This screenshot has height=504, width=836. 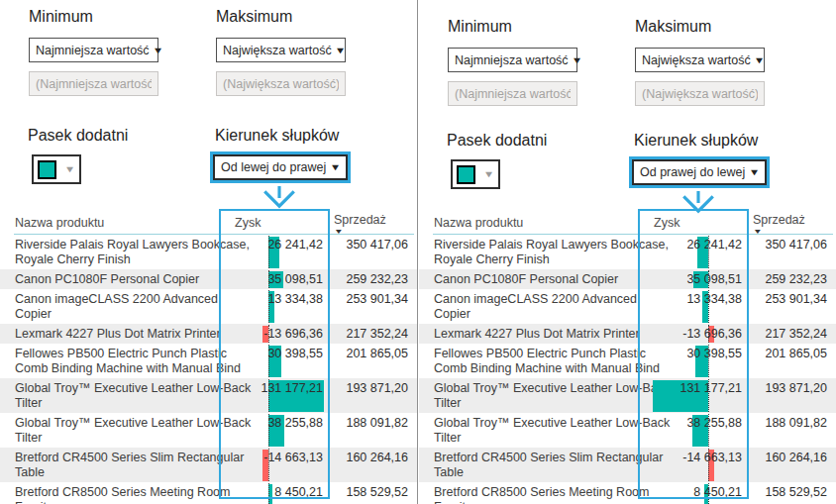 I want to click on bar-direction-dropdown: Od prawej do lewej ▼, so click(x=699, y=172).